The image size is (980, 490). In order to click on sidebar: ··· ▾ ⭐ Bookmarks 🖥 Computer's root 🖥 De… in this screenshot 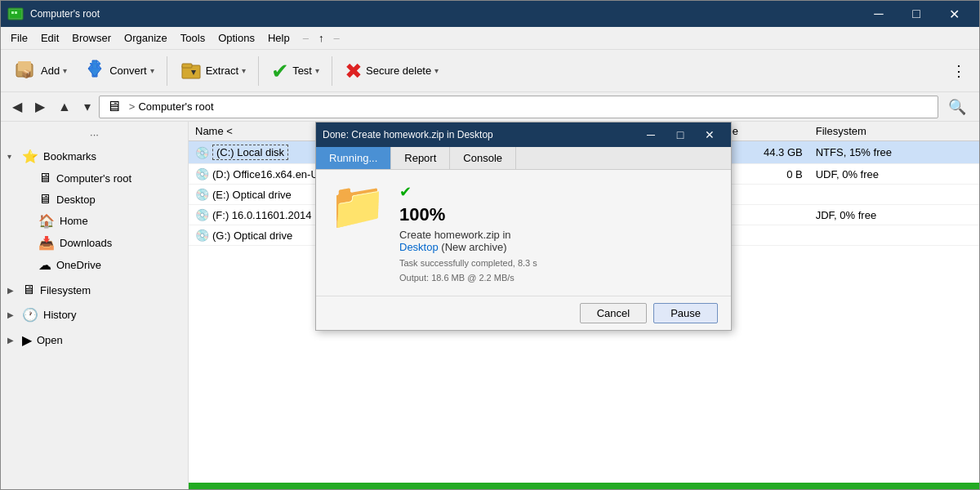, I will do `click(95, 305)`.